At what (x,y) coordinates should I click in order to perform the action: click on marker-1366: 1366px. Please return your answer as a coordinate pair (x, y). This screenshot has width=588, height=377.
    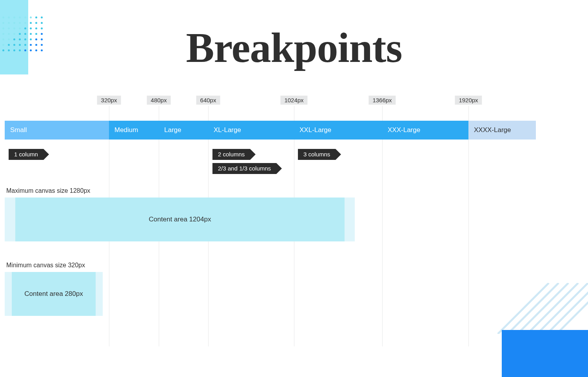
    Looking at the image, I should click on (382, 100).